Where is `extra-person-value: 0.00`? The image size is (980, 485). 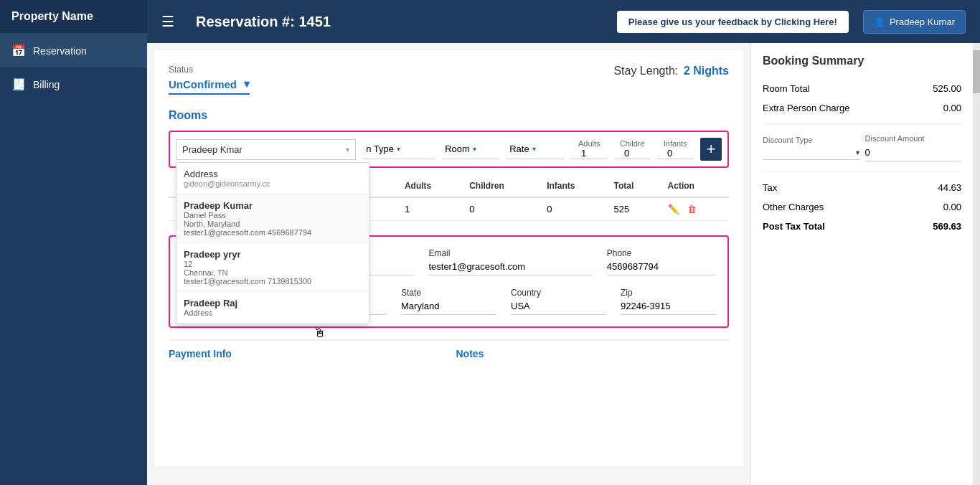
extra-person-value: 0.00 is located at coordinates (953, 108).